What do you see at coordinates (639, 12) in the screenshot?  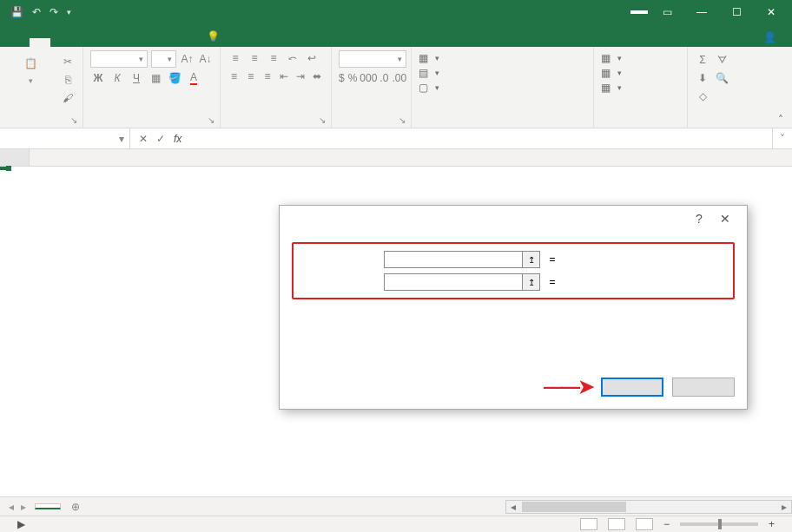 I see `login-button` at bounding box center [639, 12].